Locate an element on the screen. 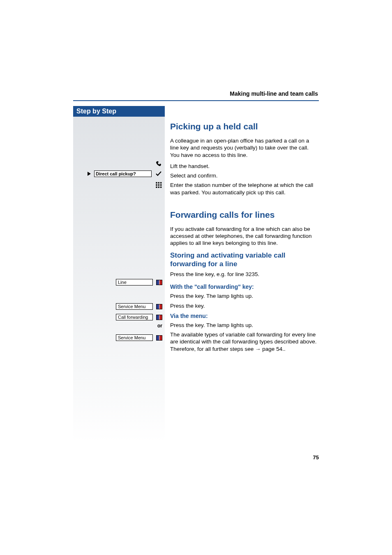  running-header: Making multi-line and team calls is located at coordinates (274, 94).